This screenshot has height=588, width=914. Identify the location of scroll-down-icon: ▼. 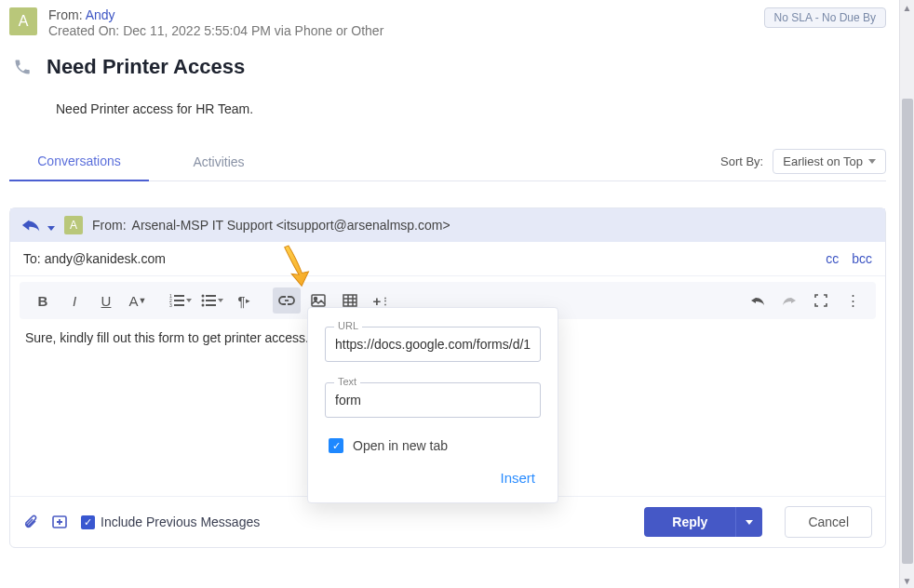
(907, 581).